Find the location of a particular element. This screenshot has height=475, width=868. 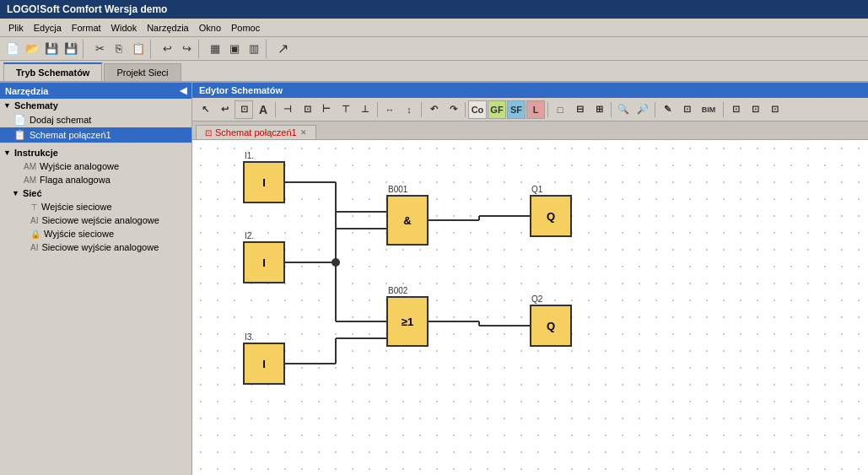

schematy-section: ▼ Schematy is located at coordinates (96, 105).